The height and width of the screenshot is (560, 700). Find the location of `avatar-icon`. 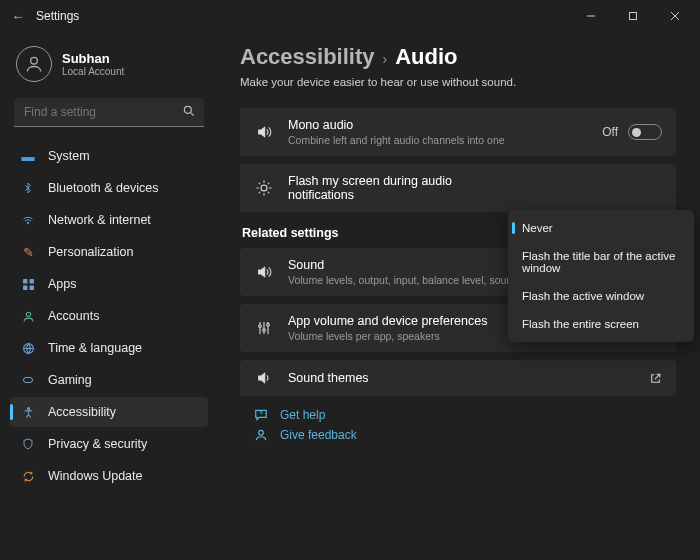

avatar-icon is located at coordinates (34, 64).